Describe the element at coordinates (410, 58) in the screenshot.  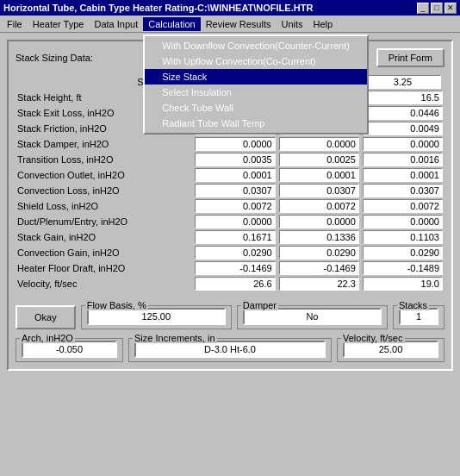
I see `print-form-button: Print Form` at that location.